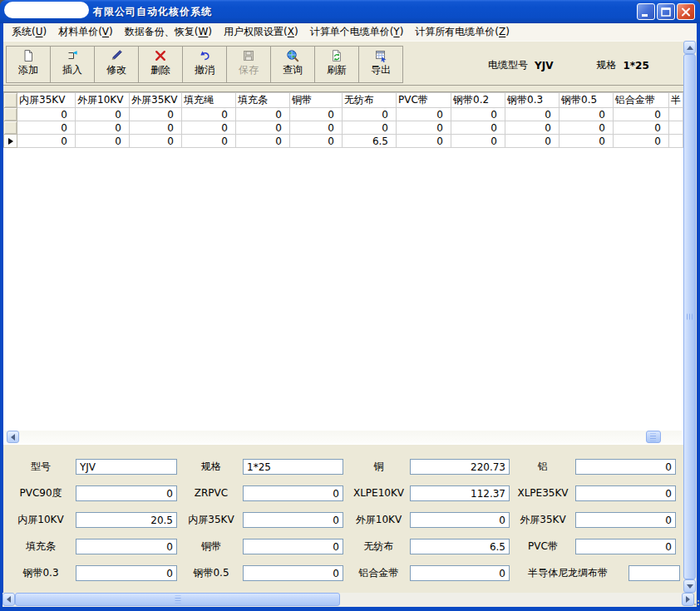 The height and width of the screenshot is (611, 700). I want to click on form-label: 铝合金带, so click(379, 574).